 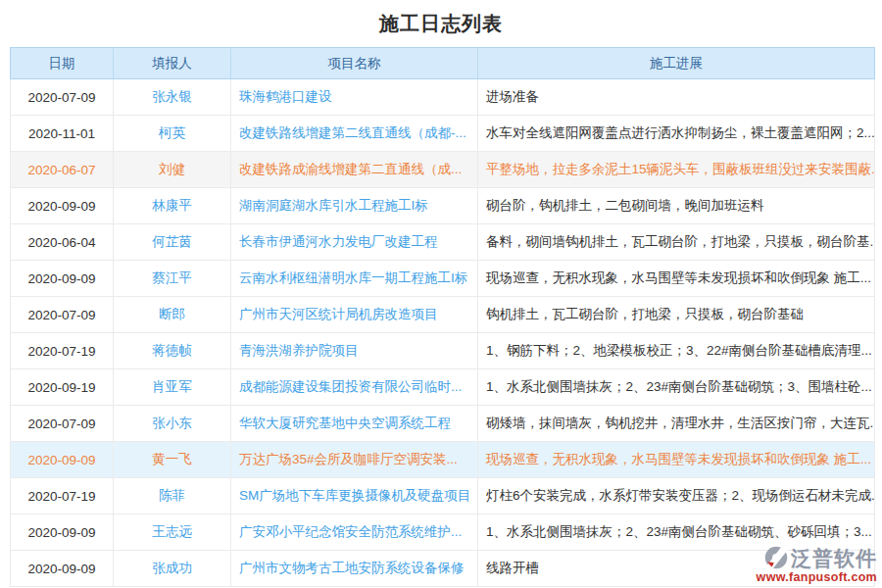 What do you see at coordinates (443, 351) in the screenshot?
I see `table-row: 2020-07-19蒋德帧青海洪湖养护院项目1、钢筋下料；2、地梁模板校正；3、…` at bounding box center [443, 351].